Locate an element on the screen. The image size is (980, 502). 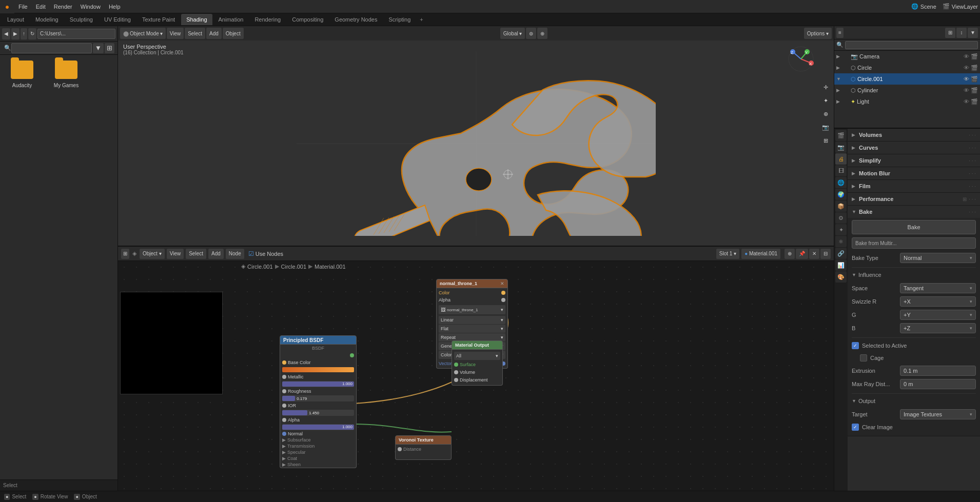
node-view-btn: View is located at coordinates (175, 254).